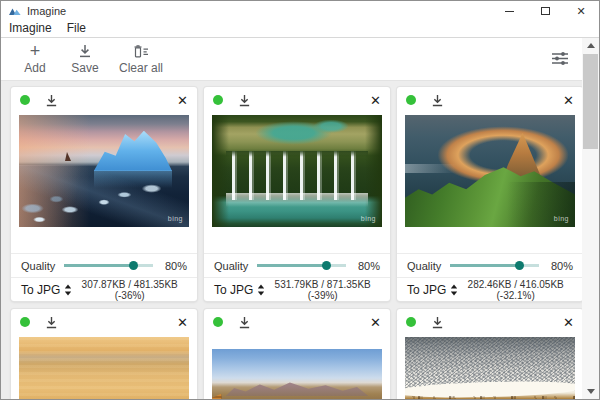 The image size is (600, 400). I want to click on scroll-down-icon, so click(591, 392).